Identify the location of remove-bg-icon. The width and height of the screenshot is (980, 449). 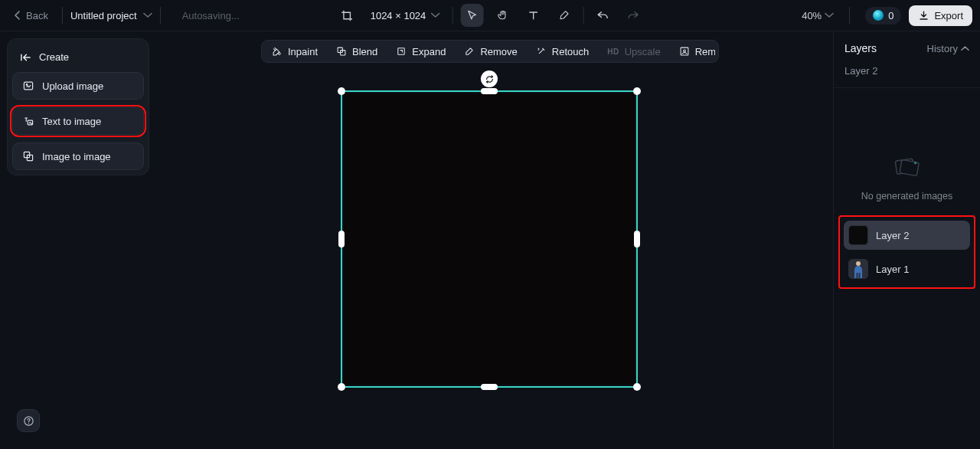
(684, 51).